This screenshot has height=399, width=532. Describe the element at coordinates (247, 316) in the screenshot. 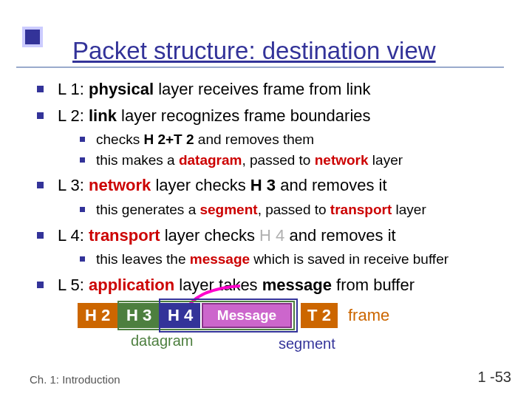

I see `block-message: Message` at that location.